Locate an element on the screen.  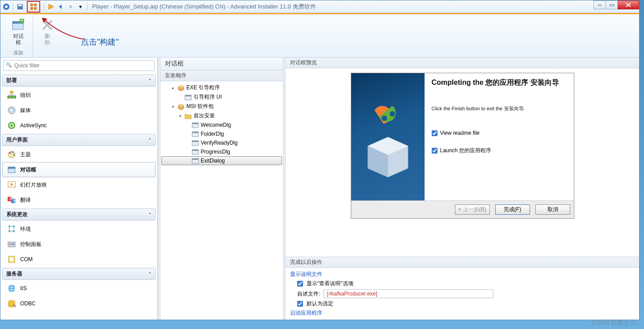
tree-item: 引导程序 UI is located at coordinates (222, 97).